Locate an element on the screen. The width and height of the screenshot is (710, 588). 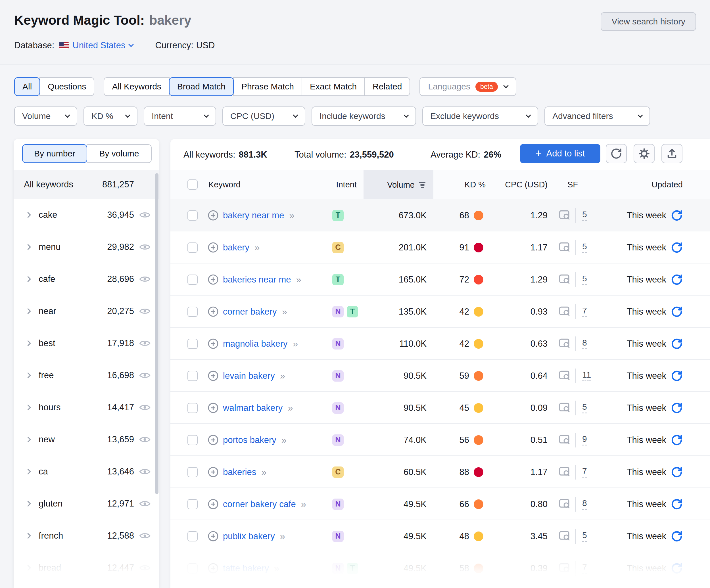
tab-questions: Questions is located at coordinates (67, 87).